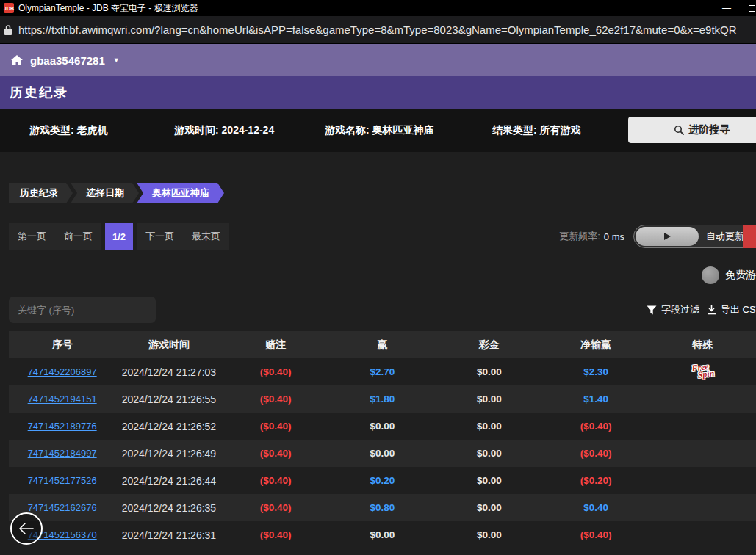 This screenshot has width=756, height=555. I want to click on first-page-button: 第一页, so click(32, 236).